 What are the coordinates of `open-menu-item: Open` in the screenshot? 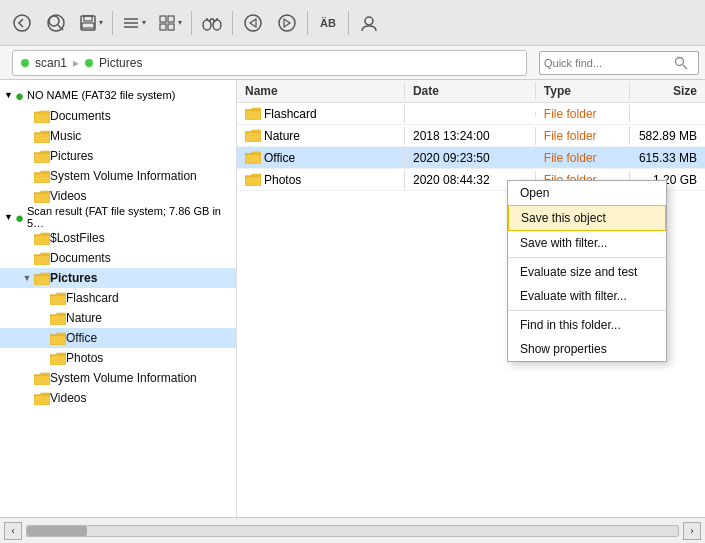 It's located at (587, 193).